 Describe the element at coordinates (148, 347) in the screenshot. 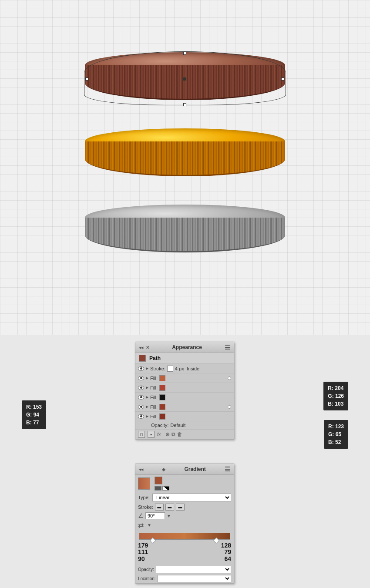

I see `panel-close-btn: ✕` at that location.